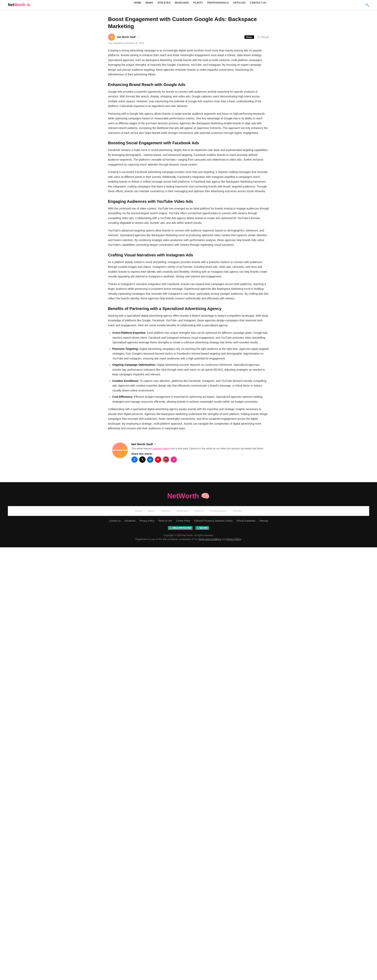  What do you see at coordinates (130, 521) in the screenshot?
I see `footer-disclaimer: Disclaimer` at bounding box center [130, 521].